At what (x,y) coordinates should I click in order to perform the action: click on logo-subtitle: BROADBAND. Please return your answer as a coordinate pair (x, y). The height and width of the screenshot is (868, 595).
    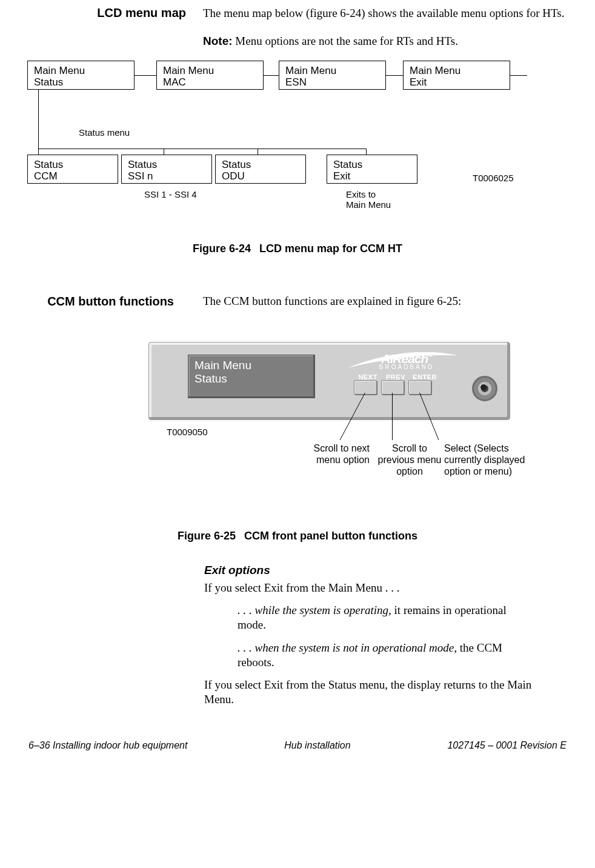
    Looking at the image, I should click on (407, 367).